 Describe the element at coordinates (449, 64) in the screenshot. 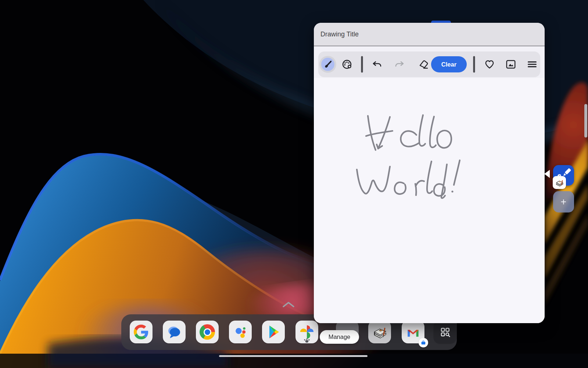

I see `clear-button: Clear` at that location.